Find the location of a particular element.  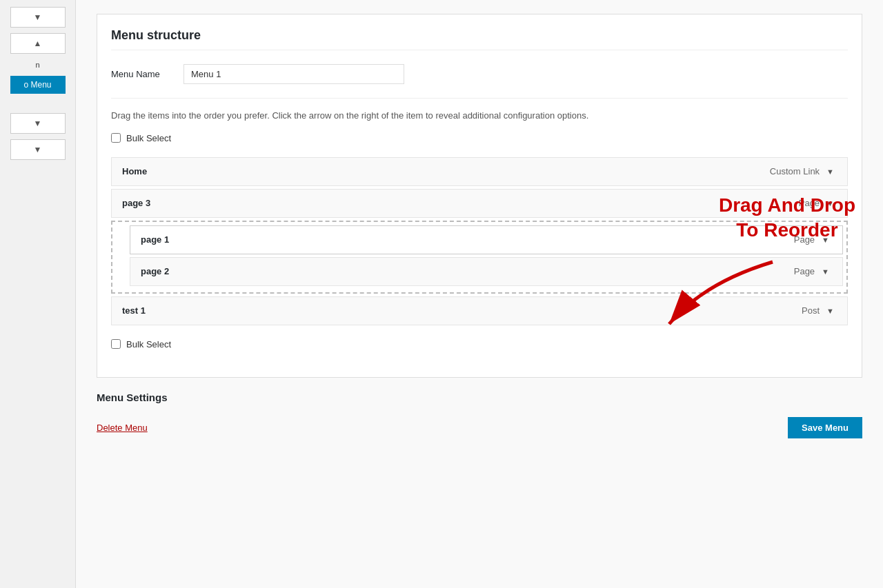

sidebar-arrow-down-1: ▼ is located at coordinates (38, 17).